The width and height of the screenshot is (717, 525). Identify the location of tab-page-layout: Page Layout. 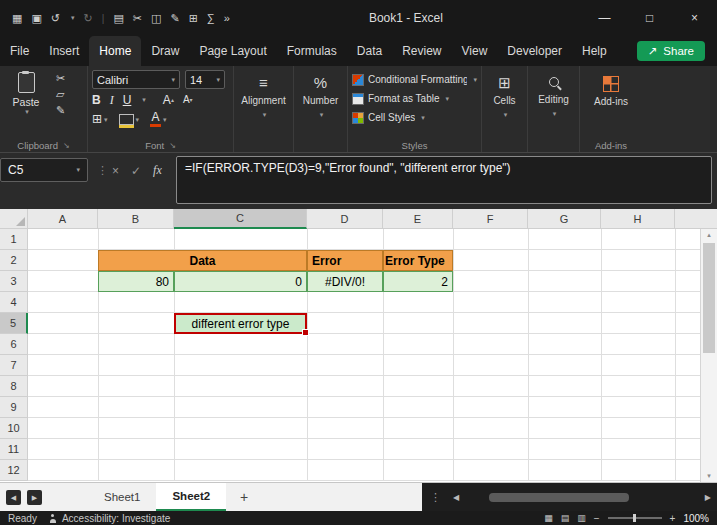
(232, 51).